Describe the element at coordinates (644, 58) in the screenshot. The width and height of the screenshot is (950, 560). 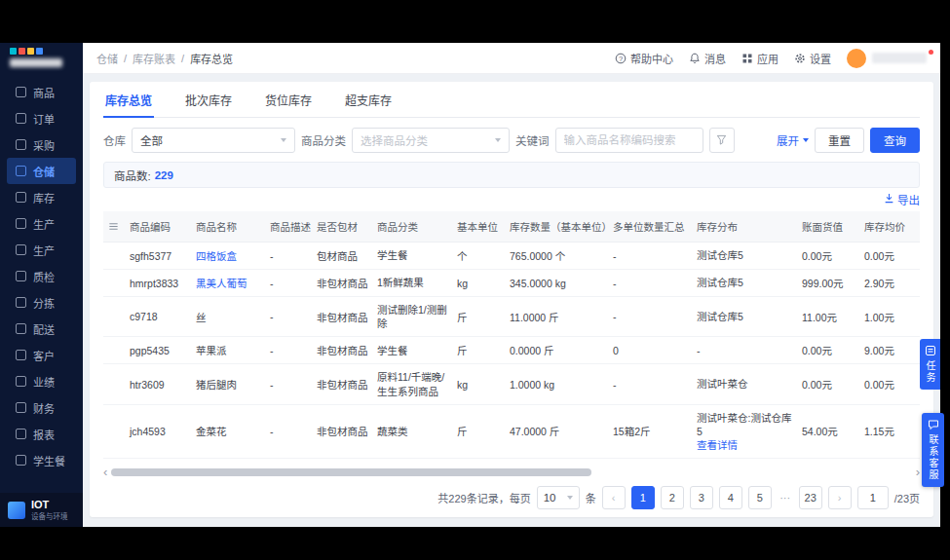
I see `topbar-action-help: ?帮助中心` at that location.